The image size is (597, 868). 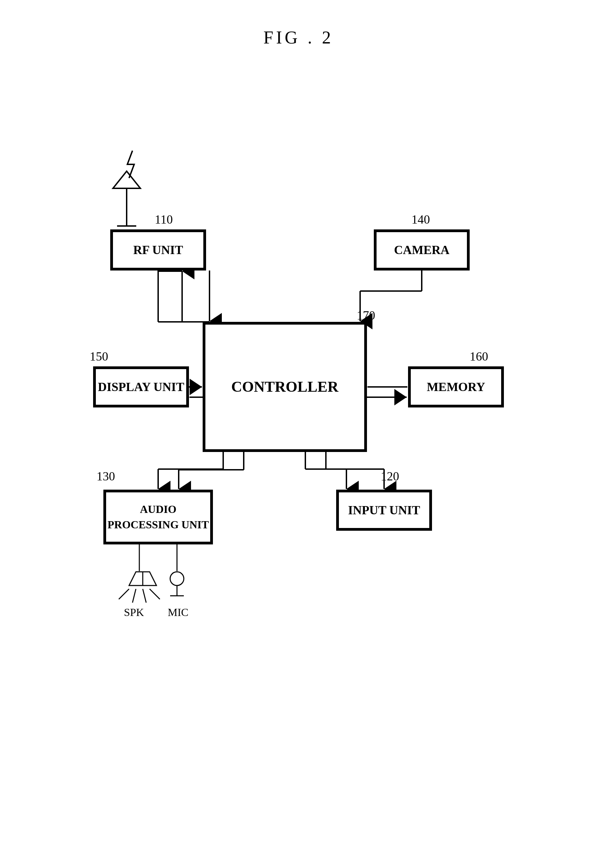 I want to click on input-unit-box: INPUT UNIT, so click(x=384, y=510).